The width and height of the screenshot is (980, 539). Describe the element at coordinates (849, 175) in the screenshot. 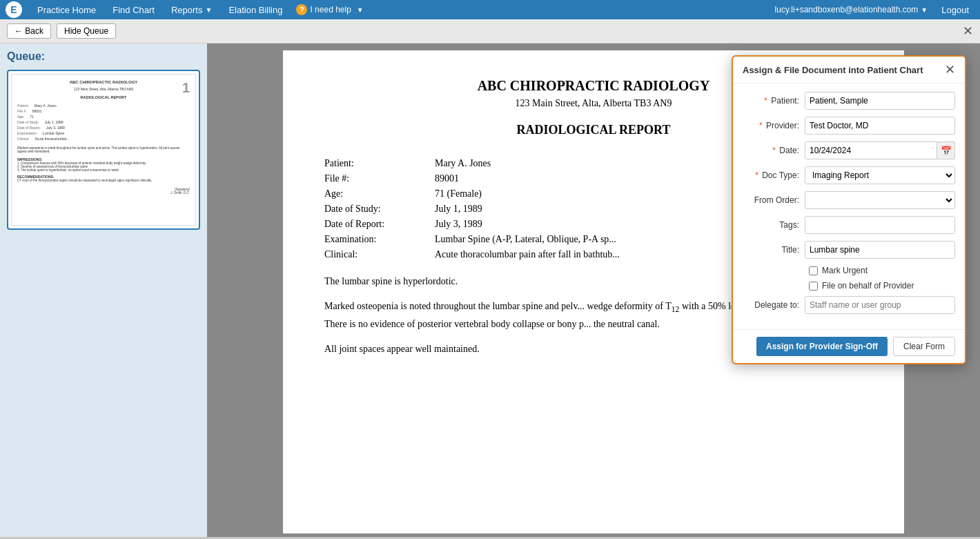

I see `doc-type-row: * Doc Type: Imaging Report Lab Report Re…` at that location.